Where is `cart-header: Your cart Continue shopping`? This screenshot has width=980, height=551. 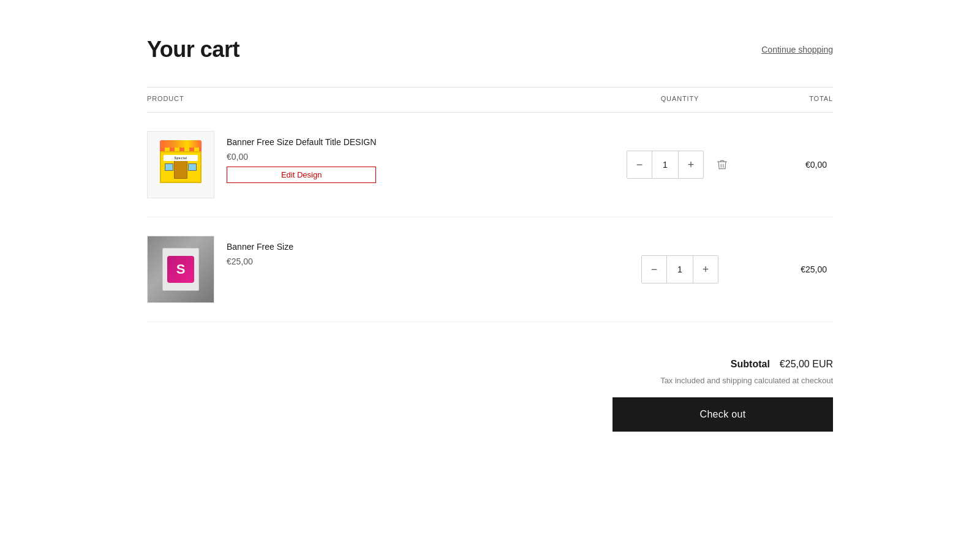
cart-header: Your cart Continue shopping is located at coordinates (490, 50).